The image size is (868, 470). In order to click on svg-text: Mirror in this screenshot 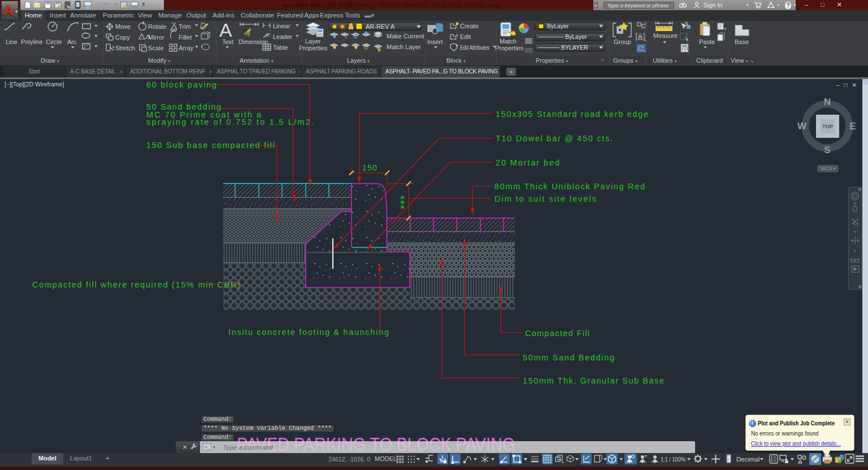, I will do `click(156, 37)`.